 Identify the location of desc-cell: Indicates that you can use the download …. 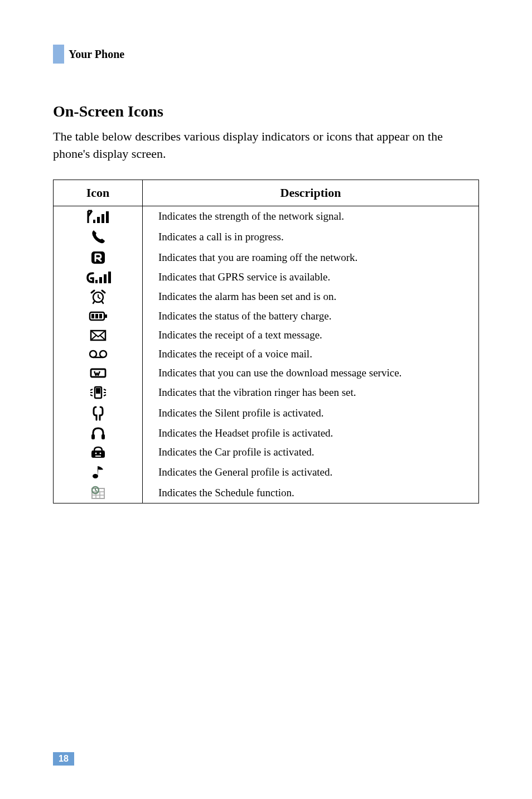
(311, 373).